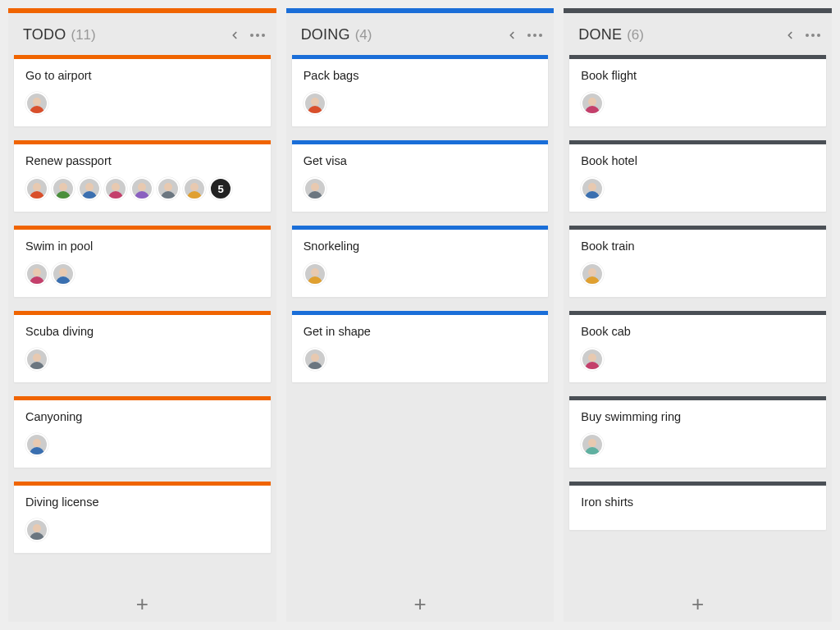 The image size is (840, 630). What do you see at coordinates (697, 75) in the screenshot?
I see `card-title: Book flight` at bounding box center [697, 75].